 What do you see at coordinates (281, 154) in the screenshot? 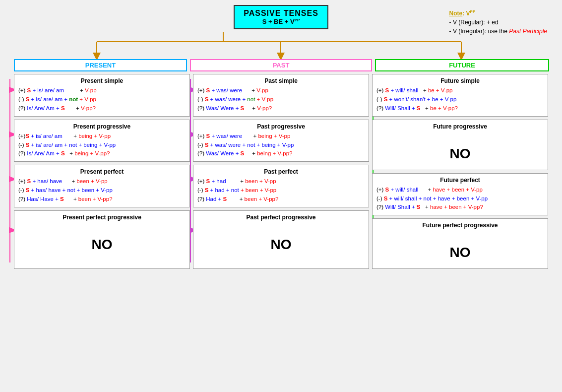
I see `past-prog-line3: (?) Was/ Were + S + being + V-pp?` at bounding box center [281, 154].